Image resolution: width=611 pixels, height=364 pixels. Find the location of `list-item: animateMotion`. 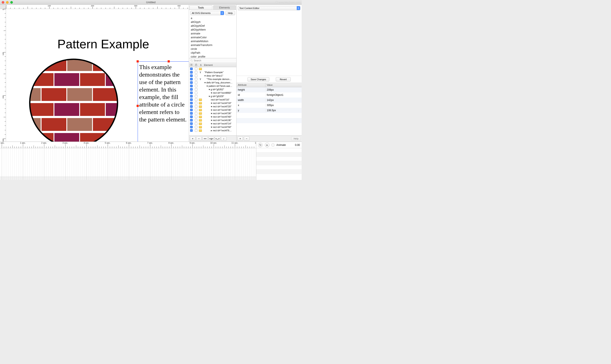

list-item: animateMotion is located at coordinates (213, 41).